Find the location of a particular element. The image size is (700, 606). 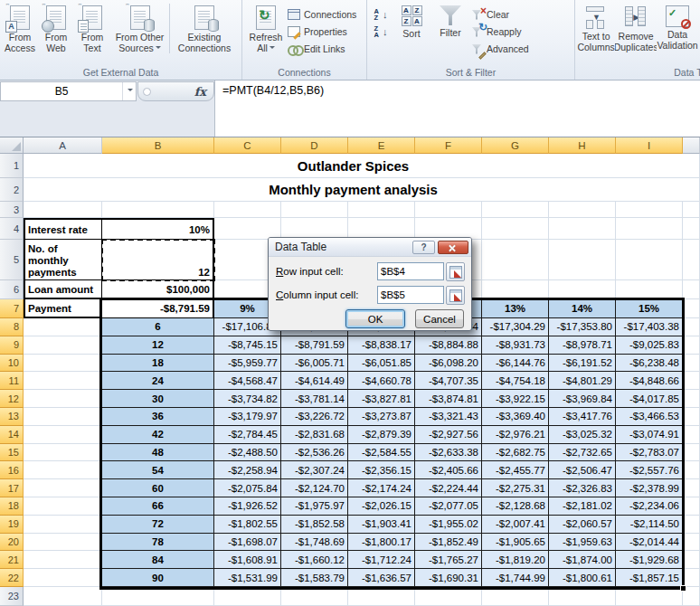

payment-cell: -$2,326.83 is located at coordinates (582, 488).